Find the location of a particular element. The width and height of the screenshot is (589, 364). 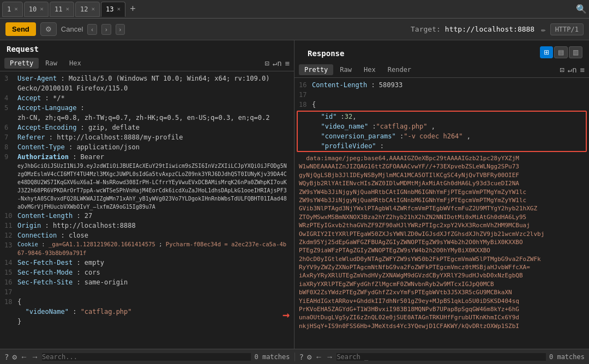

request-ln-icon: ↵n is located at coordinates (277, 63).